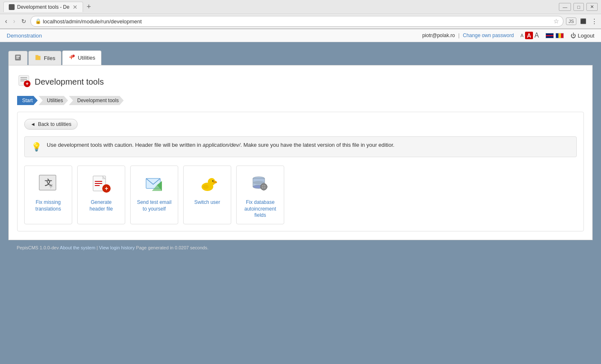 Image resolution: width=601 pixels, height=364 pixels. Describe the element at coordinates (297, 22) in the screenshot. I see `url-text: localhost/admin/module/run/development` at that location.